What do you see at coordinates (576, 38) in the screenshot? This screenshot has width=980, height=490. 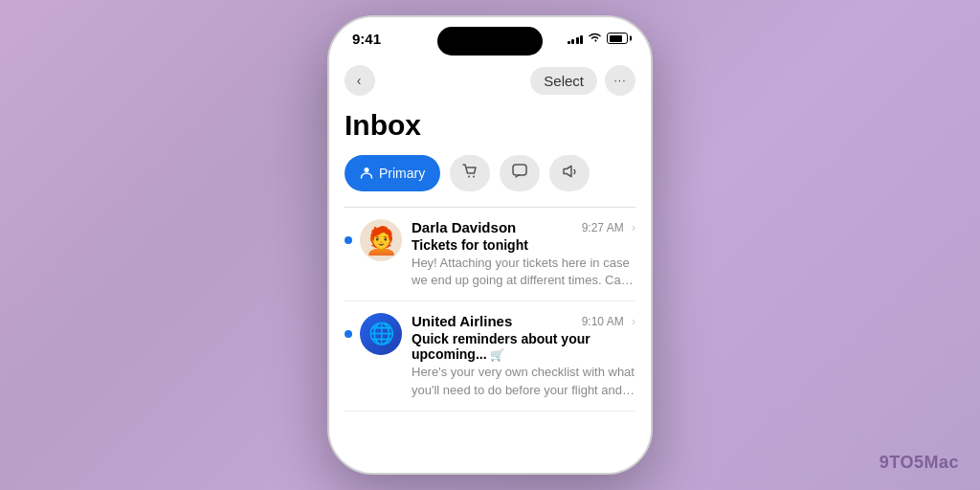 I see `signal-bars-icon` at bounding box center [576, 38].